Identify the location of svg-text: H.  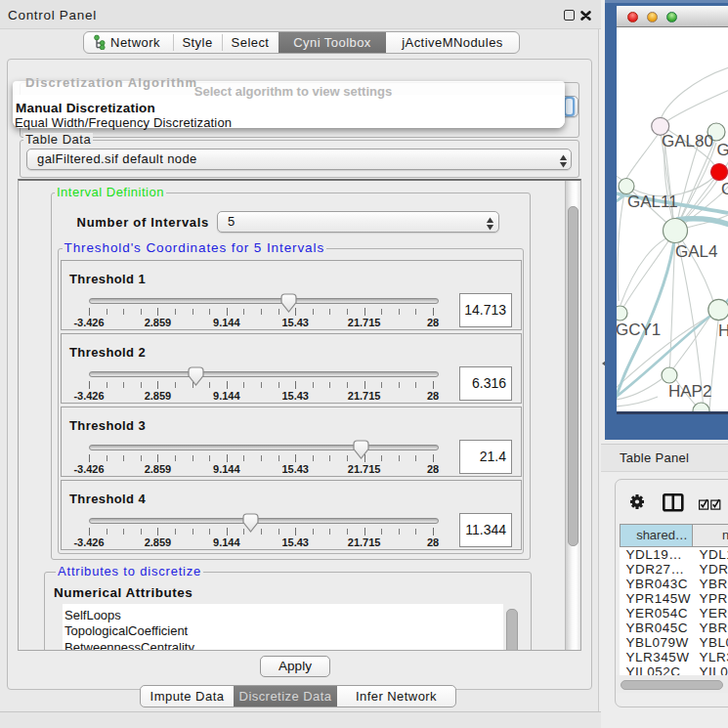
(723, 330).